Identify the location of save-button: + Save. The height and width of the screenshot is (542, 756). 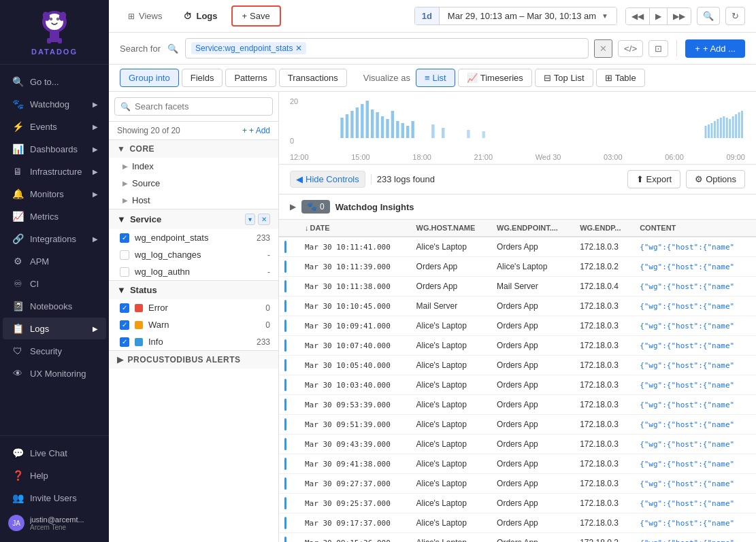
(256, 16).